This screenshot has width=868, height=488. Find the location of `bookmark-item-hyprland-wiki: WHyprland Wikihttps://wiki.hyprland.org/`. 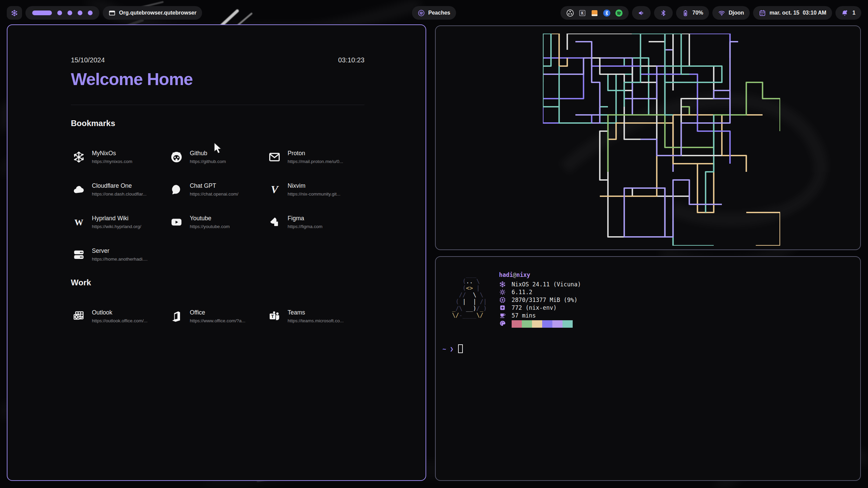

bookmark-item-hyprland-wiki: WHyprland Wikihttps://wiki.hyprland.org/ is located at coordinates (120, 222).